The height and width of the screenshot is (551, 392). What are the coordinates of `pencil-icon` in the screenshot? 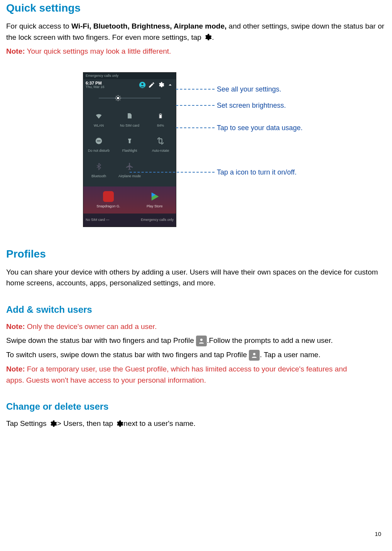 It's located at (152, 85).